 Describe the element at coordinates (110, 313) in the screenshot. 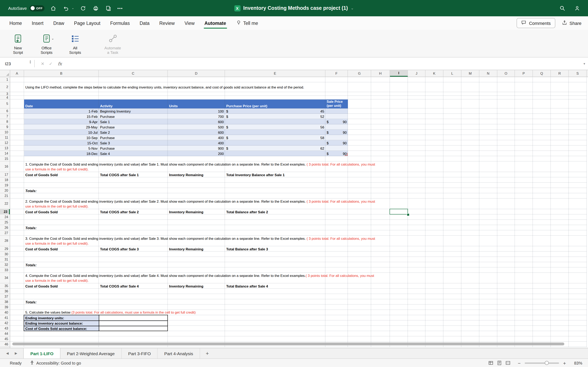

I see `cell-B40: 5. Calculate the values below (3 points …` at that location.